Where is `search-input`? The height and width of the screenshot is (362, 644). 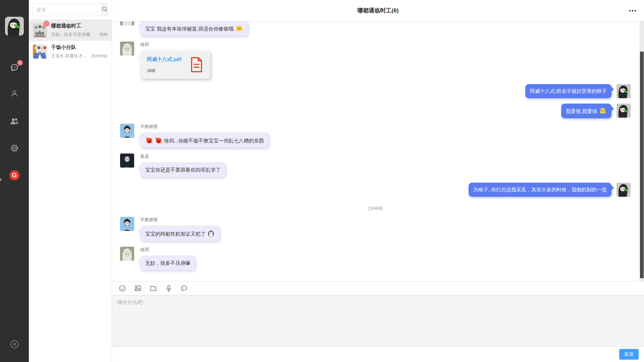 search-input is located at coordinates (67, 10).